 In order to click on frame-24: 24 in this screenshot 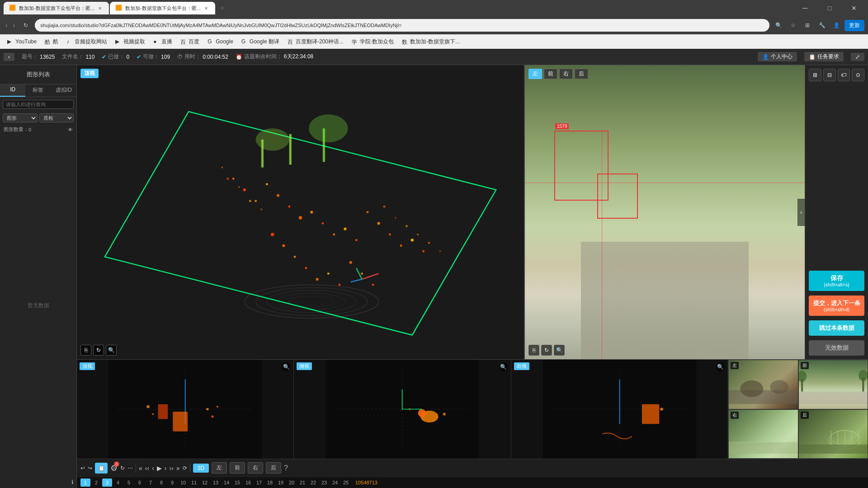, I will do `click(335, 483)`.